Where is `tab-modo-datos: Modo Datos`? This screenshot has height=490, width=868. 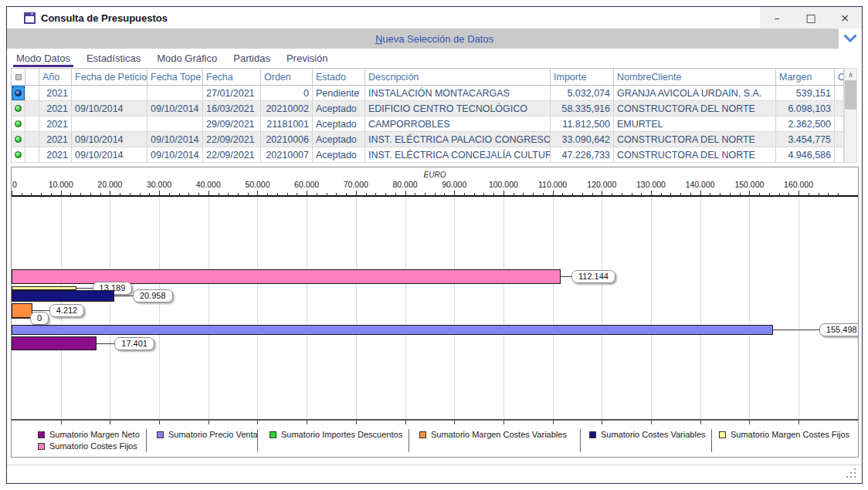 tab-modo-datos: Modo Datos is located at coordinates (43, 58).